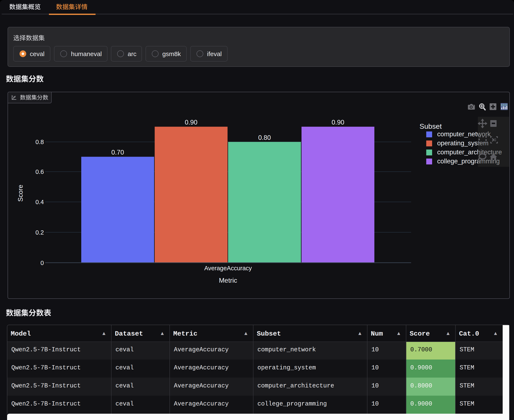  Describe the element at coordinates (40, 172) in the screenshot. I see `svg-text: 0.6` at that location.